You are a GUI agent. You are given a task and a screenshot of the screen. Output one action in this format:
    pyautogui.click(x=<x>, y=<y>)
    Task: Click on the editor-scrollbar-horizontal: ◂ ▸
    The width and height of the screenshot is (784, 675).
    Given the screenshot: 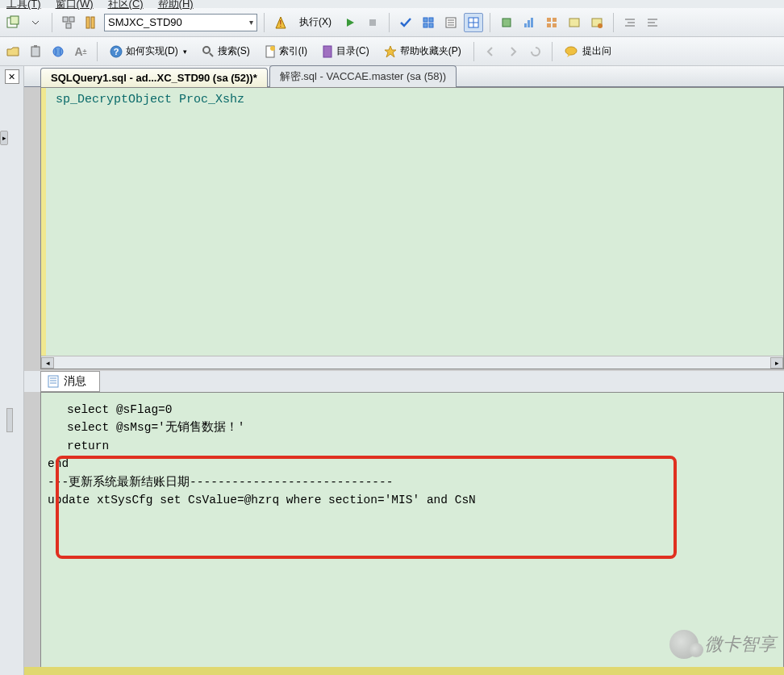 What is the action you would take?
    pyautogui.click(x=412, y=362)
    